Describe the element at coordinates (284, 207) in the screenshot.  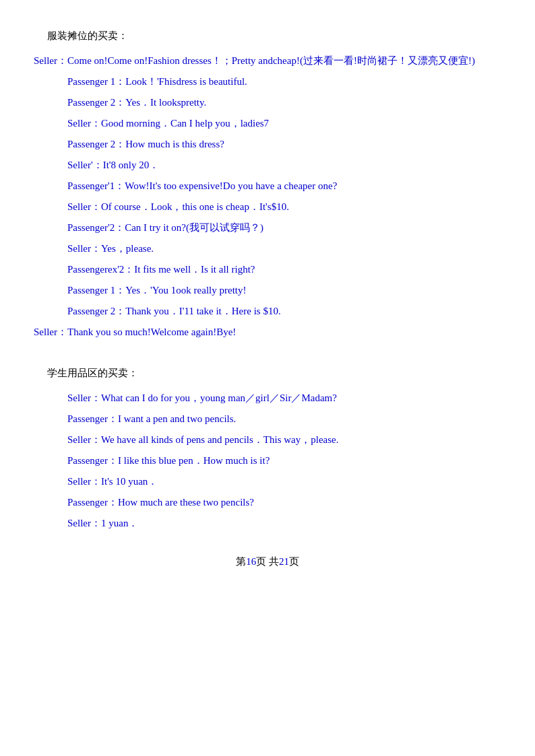
I see `clothing-line-7: Seller：Of course．Look，this one is cheap．…` at that location.